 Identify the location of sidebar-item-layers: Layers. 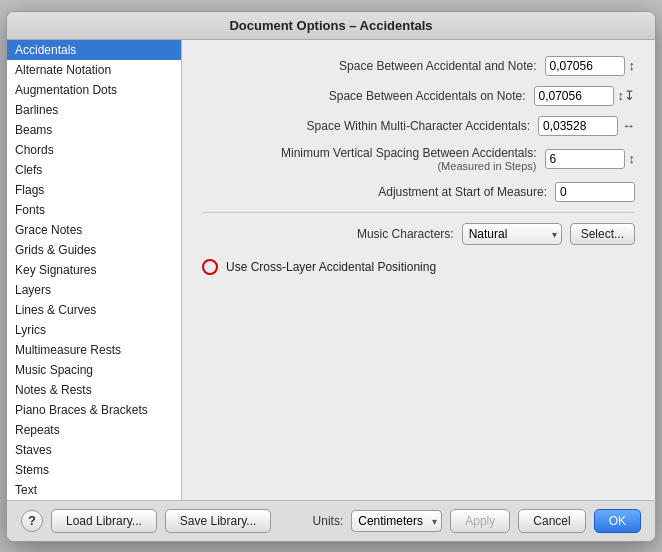
(94, 290).